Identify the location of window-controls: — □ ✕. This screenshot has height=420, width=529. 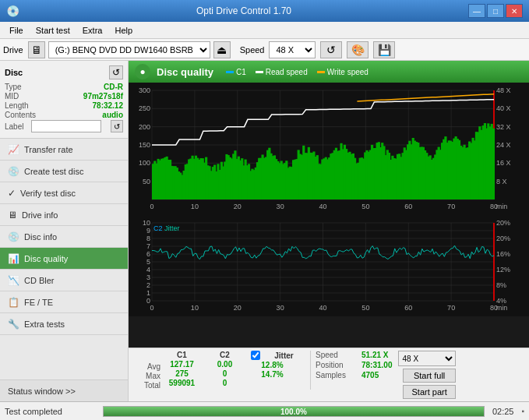
(495, 11).